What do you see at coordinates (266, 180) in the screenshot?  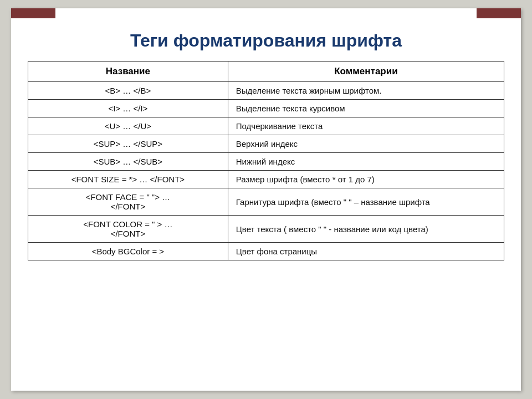 I see `table-row: <FONT SIZE = *> … </FONT>Размер шрифта (…` at bounding box center [266, 180].